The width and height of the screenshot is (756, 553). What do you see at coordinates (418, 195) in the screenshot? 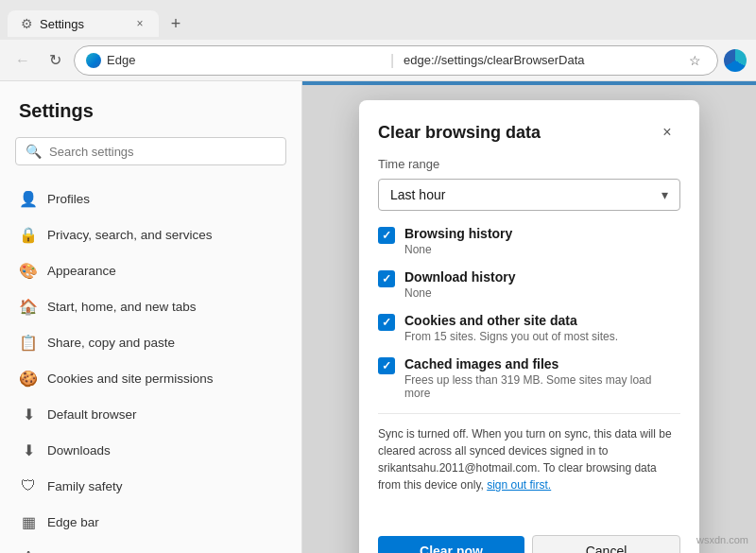
I see `time-range-value: Last hour` at bounding box center [418, 195].